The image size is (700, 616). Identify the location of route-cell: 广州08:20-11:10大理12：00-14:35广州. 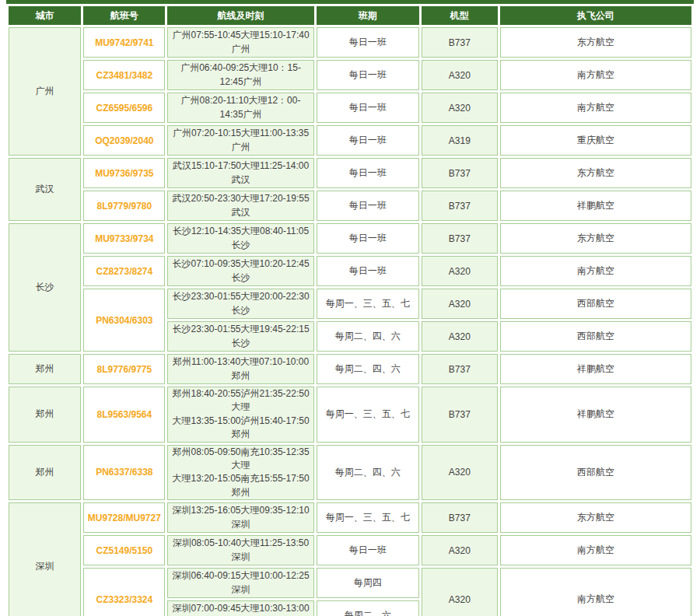
(240, 107).